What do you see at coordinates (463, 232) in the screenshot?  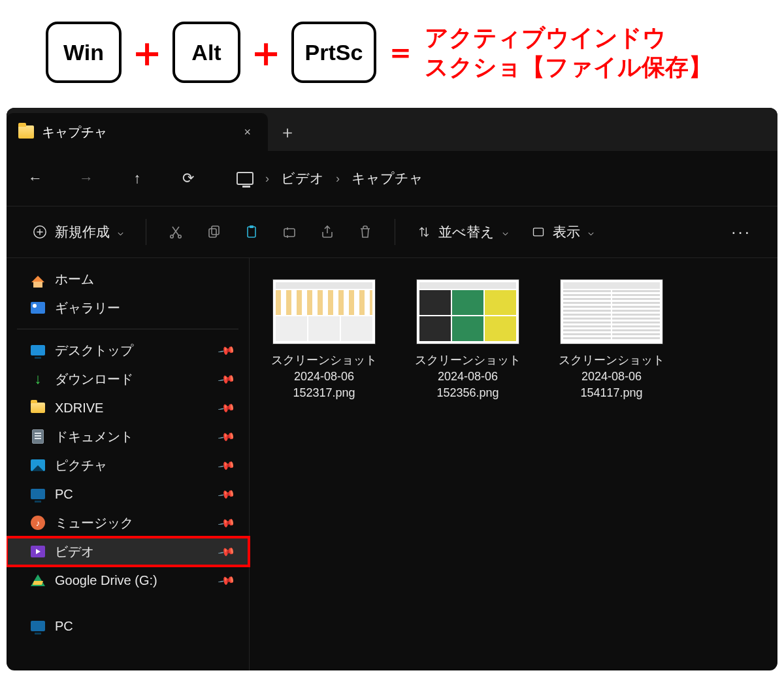 I see `sort-button: 並べ替え ⌵` at bounding box center [463, 232].